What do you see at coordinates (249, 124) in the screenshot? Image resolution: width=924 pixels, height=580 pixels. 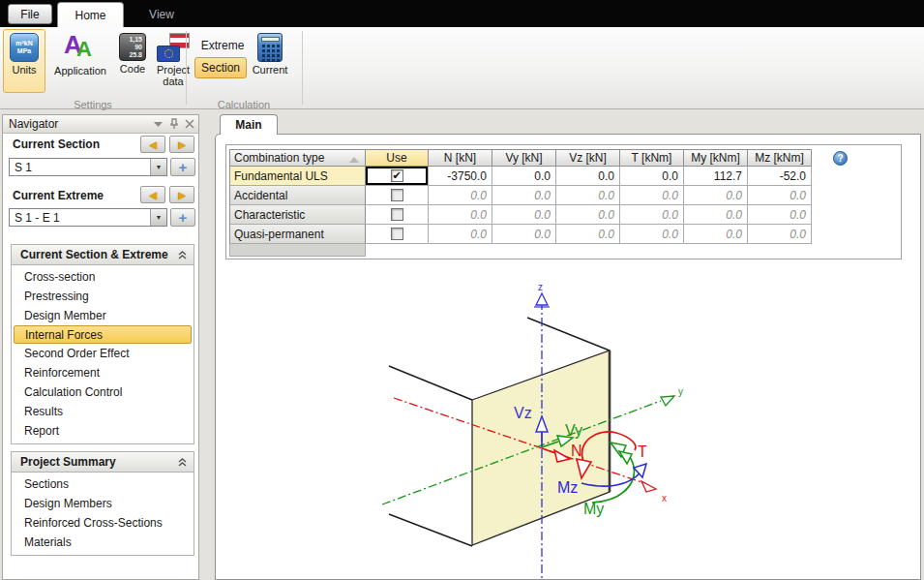 I see `tab-main: Main` at bounding box center [249, 124].